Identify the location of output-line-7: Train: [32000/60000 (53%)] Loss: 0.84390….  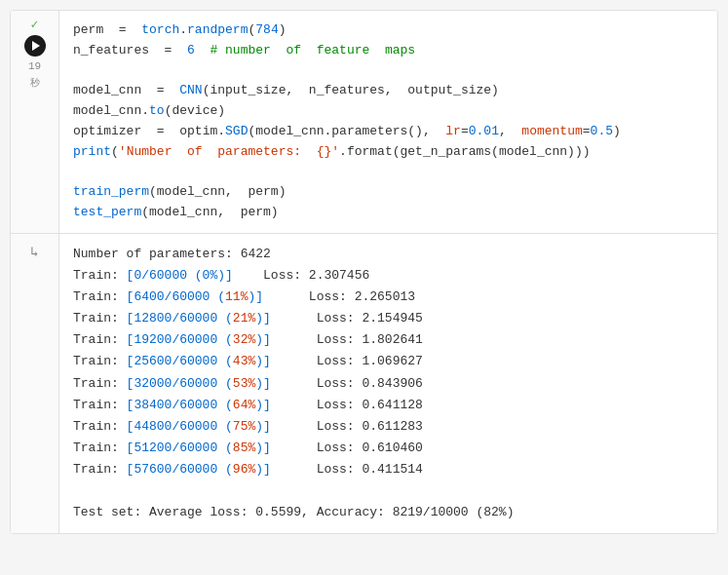
(388, 384).